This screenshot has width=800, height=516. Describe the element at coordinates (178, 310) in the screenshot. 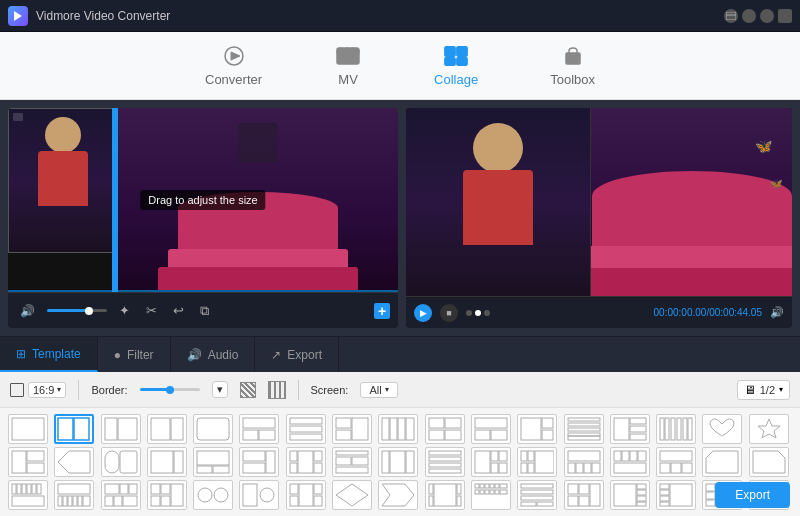

I see `undo-btn: ↩` at that location.